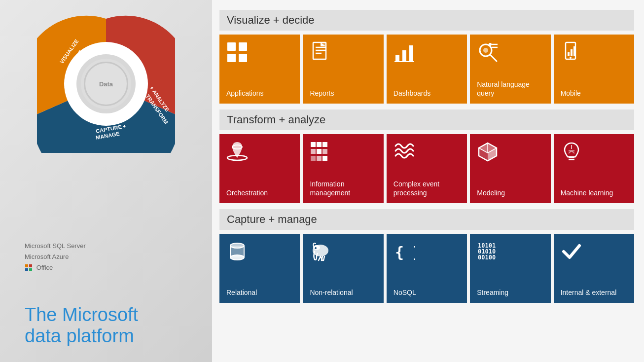 This screenshot has height=362, width=644. What do you see at coordinates (404, 152) in the screenshot?
I see `waves-icon` at bounding box center [404, 152].